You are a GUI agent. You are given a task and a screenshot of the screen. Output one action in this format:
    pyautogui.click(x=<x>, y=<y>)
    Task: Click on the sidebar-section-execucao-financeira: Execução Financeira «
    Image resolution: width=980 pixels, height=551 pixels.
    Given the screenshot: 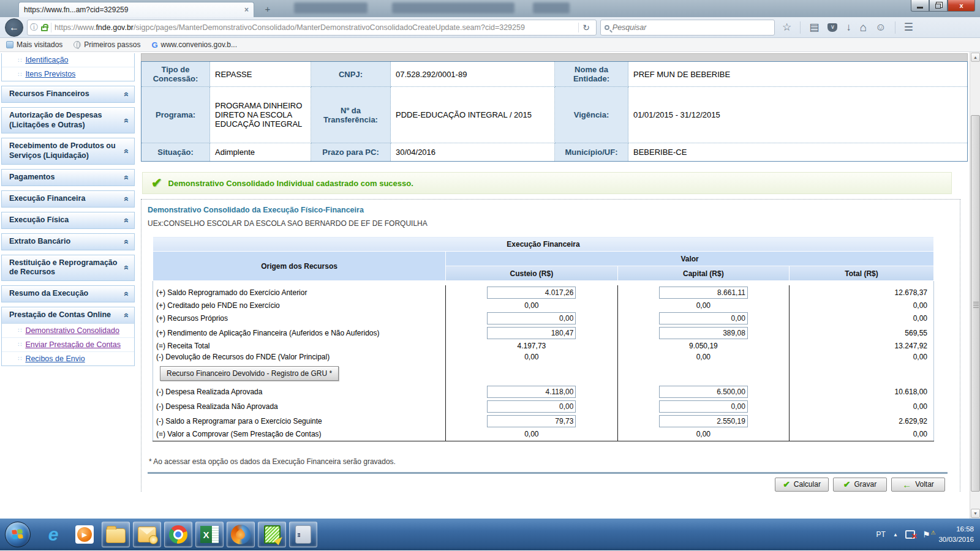 What is the action you would take?
    pyautogui.click(x=68, y=199)
    